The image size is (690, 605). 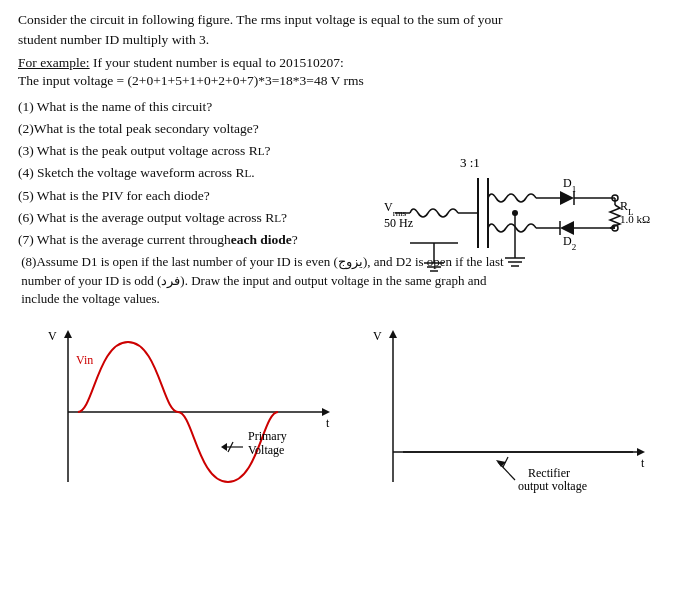 I want to click on transformer-ratio-label: 3 :1, so click(x=470, y=162).